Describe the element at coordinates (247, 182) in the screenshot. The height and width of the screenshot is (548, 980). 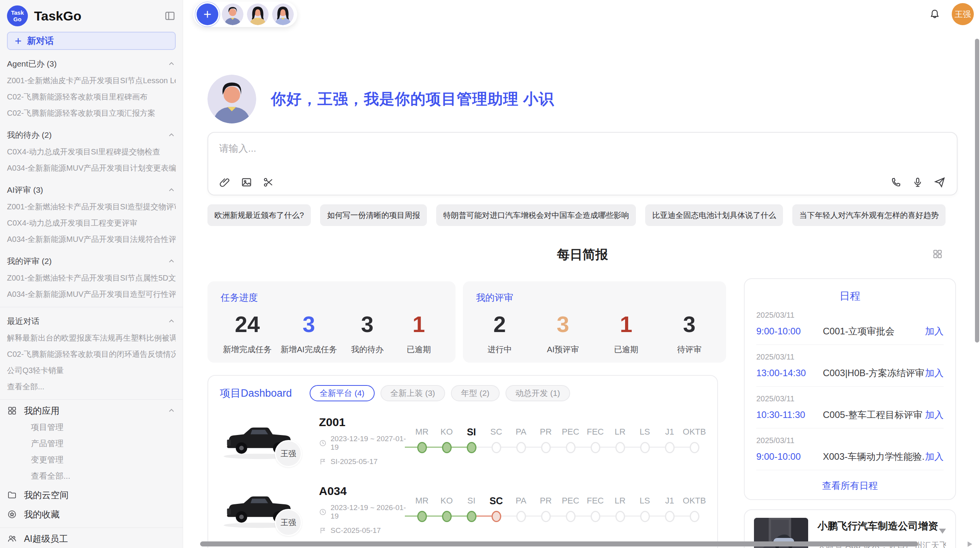
I see `image-icon` at that location.